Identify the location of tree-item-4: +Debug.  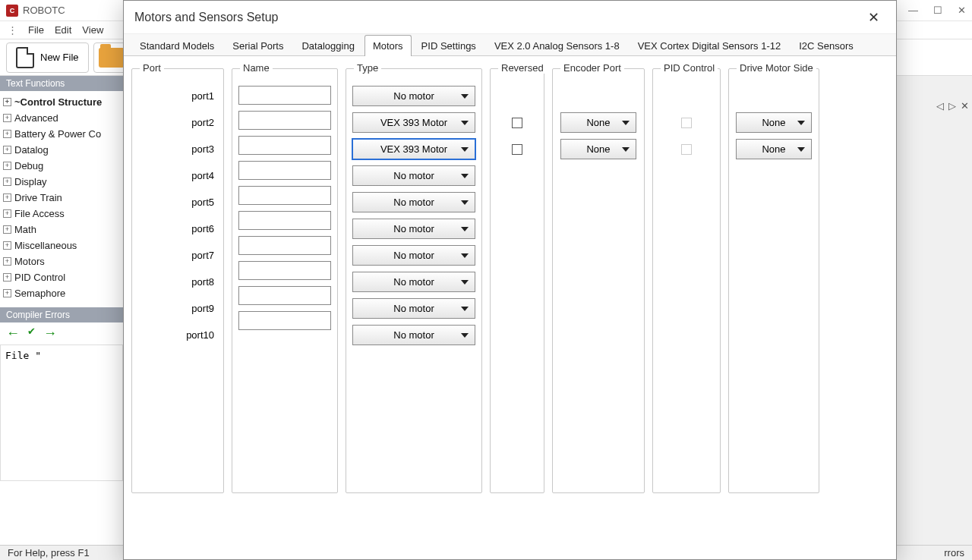
(62, 165).